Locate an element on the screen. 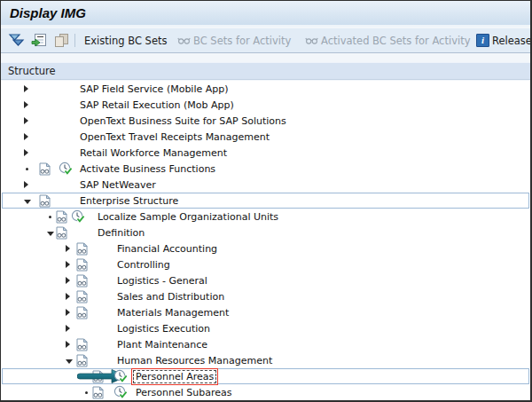 The image size is (532, 402). tree-row: Personnel Subareas is located at coordinates (266, 392).